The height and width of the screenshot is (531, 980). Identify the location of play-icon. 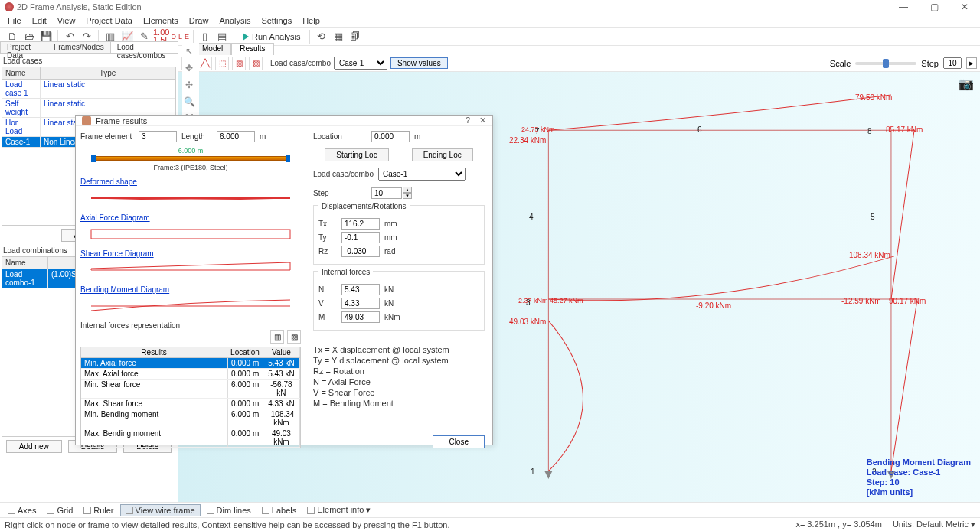
(246, 37).